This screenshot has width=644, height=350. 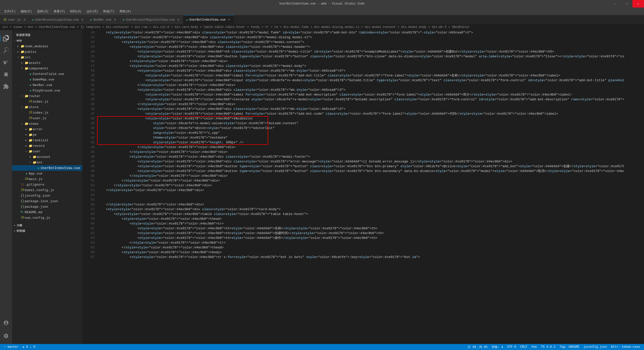 I want to click on line-number: 45, so click(x=89, y=152).